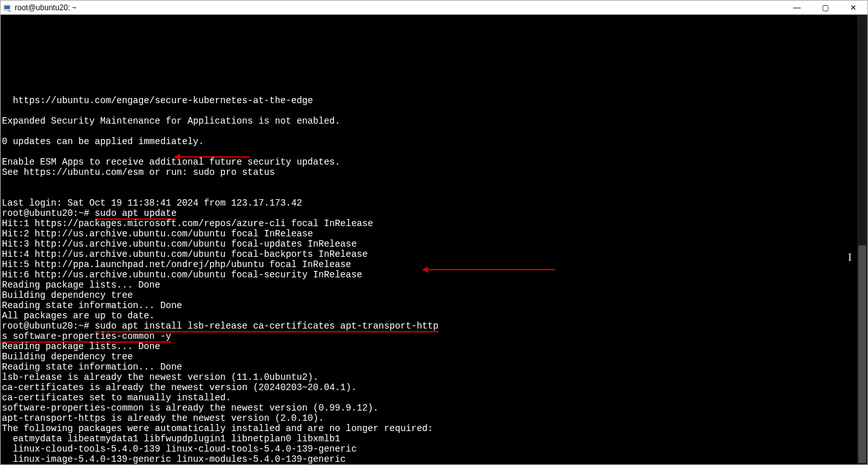  Describe the element at coordinates (850, 257) in the screenshot. I see `text-cursor-ibeam: I` at that location.